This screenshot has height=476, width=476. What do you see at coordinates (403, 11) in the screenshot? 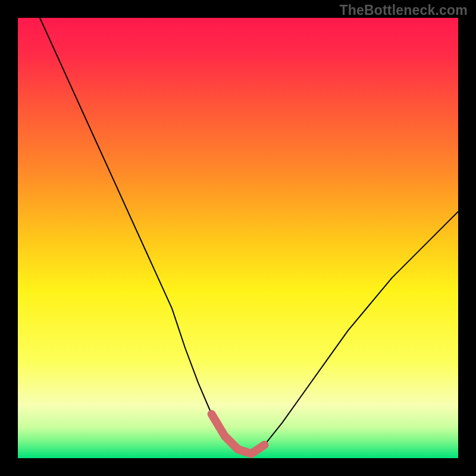
I see `watermark-text: TheBottleneck.com` at bounding box center [403, 11].